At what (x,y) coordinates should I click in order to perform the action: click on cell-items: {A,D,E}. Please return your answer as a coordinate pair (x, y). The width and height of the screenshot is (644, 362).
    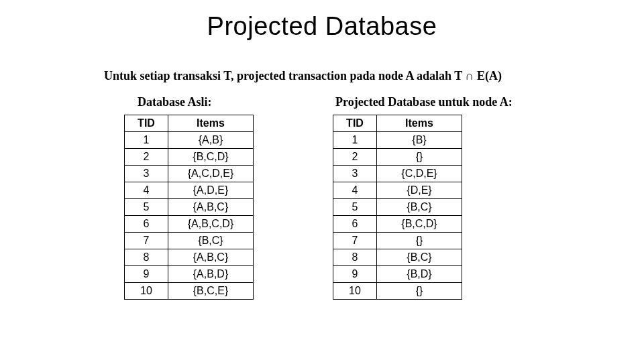
    Looking at the image, I should click on (211, 190).